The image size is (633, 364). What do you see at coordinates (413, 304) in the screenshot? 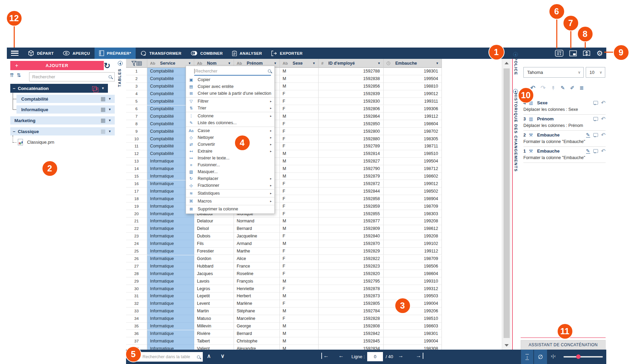
I see `table-cell: 199004` at bounding box center [413, 304].